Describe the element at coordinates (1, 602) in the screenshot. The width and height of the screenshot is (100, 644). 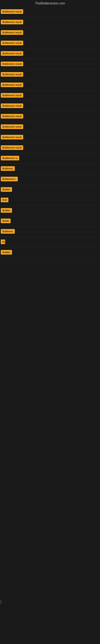
I see `cursor-line` at that location.